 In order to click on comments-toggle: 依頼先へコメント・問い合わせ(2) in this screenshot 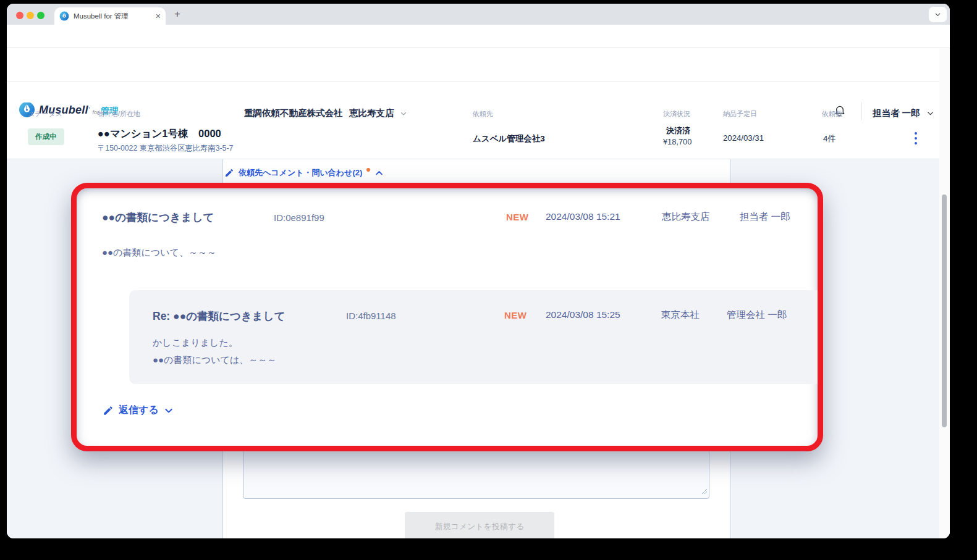, I will do `click(304, 173)`.